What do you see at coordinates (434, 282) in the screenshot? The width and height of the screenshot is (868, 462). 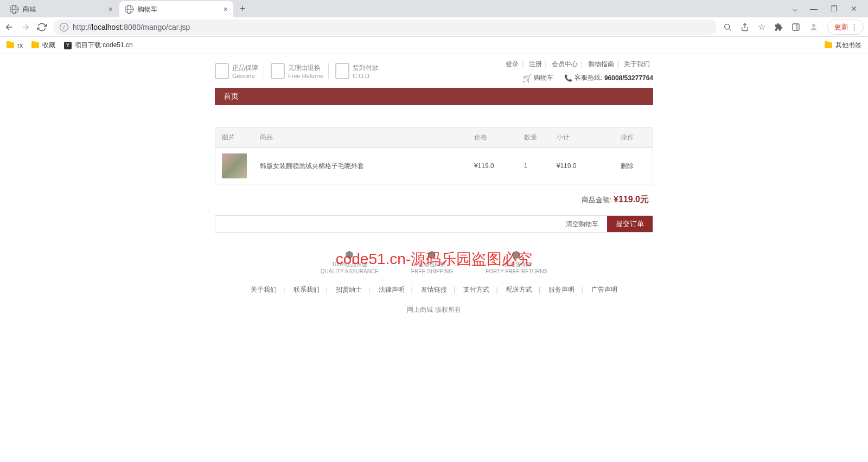 I see `footer: code51.cn-源码乐园盗图必究 100%正品保证QUALITY ASSUR…` at bounding box center [434, 282].